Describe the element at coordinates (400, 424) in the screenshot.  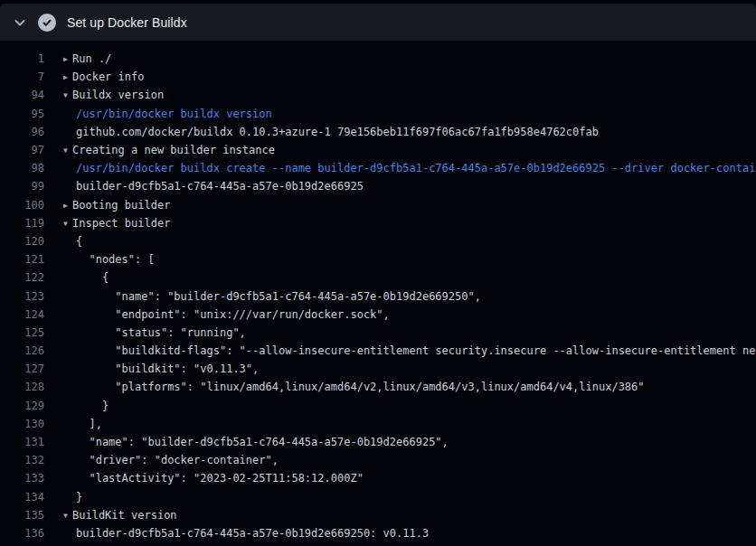
I see `output-text: ],` at that location.